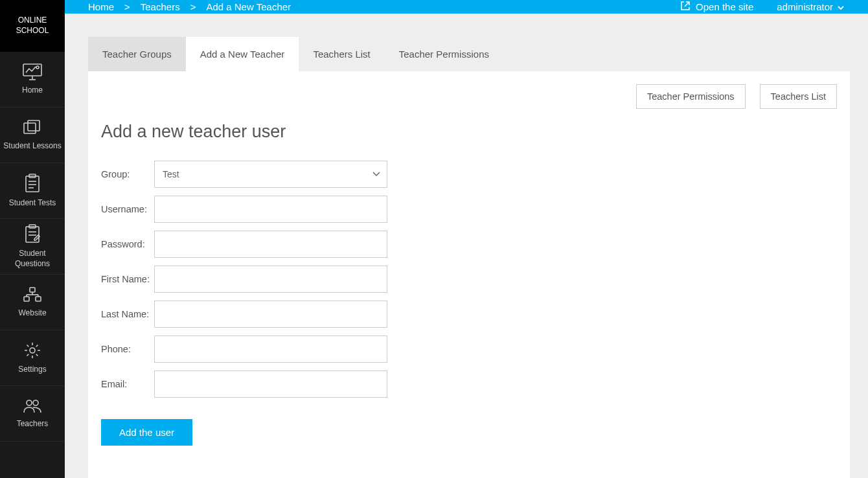 This screenshot has width=868, height=478. What do you see at coordinates (32, 203) in the screenshot?
I see `sidebar-item-label: Student Tests` at bounding box center [32, 203].